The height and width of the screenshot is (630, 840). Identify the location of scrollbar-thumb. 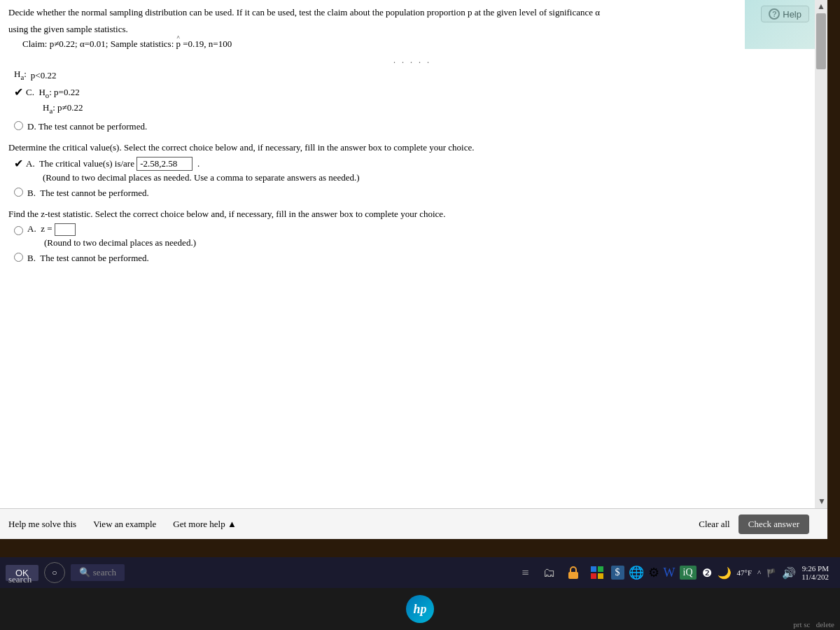
(821, 41).